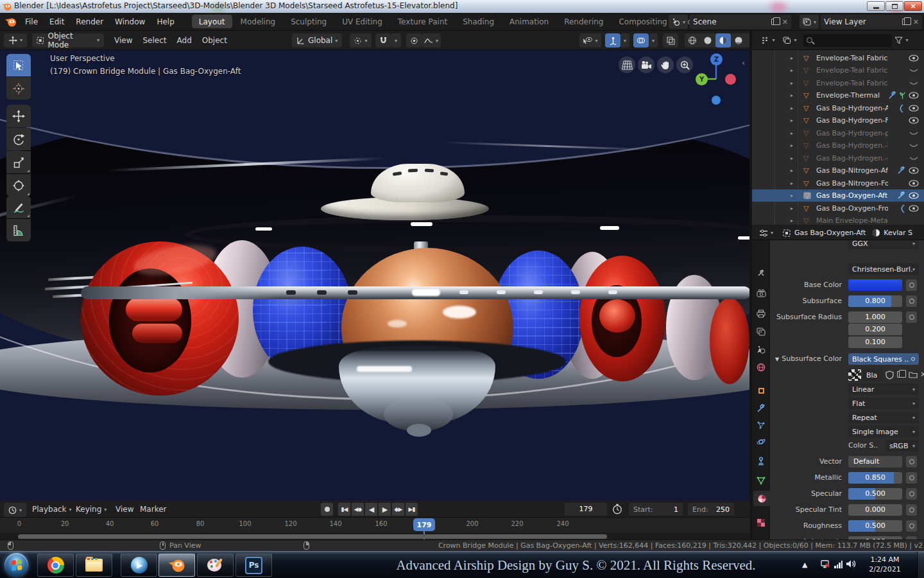  Describe the element at coordinates (254, 565) in the screenshot. I see `taskbar-photoshop: Ps` at that location.